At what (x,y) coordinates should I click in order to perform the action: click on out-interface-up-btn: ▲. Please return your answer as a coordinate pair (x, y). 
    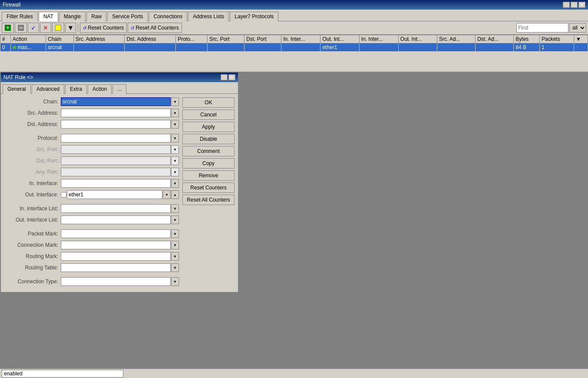
    Looking at the image, I should click on (175, 195).